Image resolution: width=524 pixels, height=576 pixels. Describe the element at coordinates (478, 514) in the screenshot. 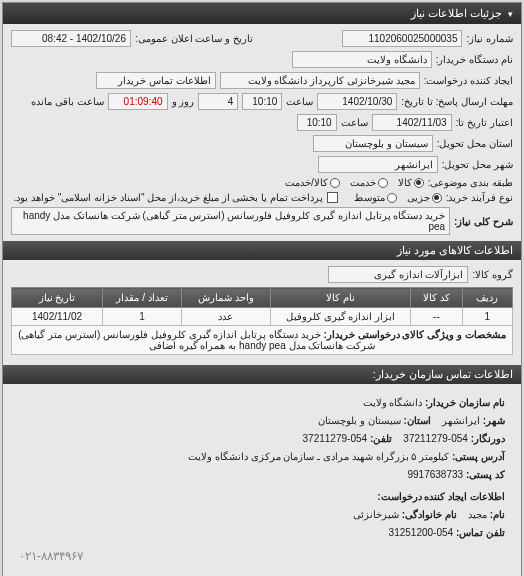

I see `c-name-value: مجید` at that location.